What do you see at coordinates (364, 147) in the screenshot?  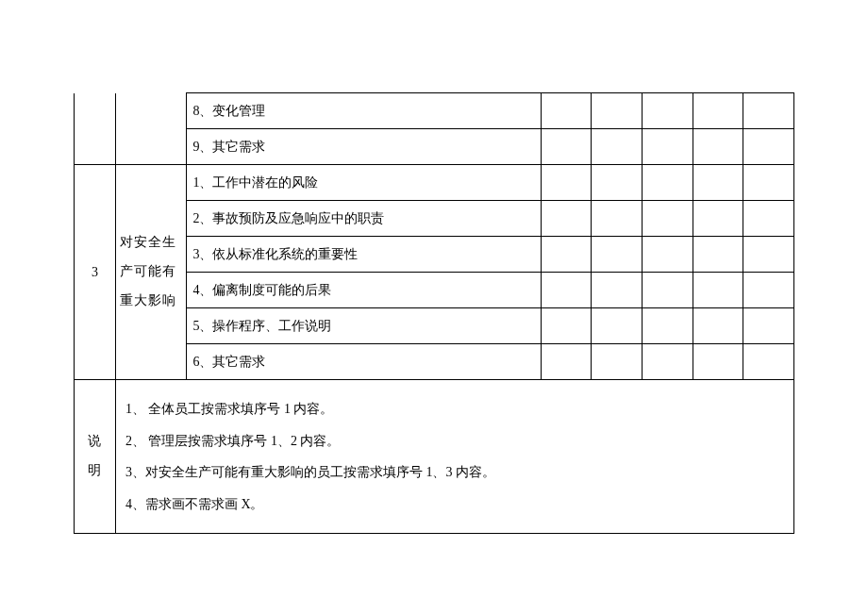 I see `item-cell: 9、其它需求` at bounding box center [364, 147].